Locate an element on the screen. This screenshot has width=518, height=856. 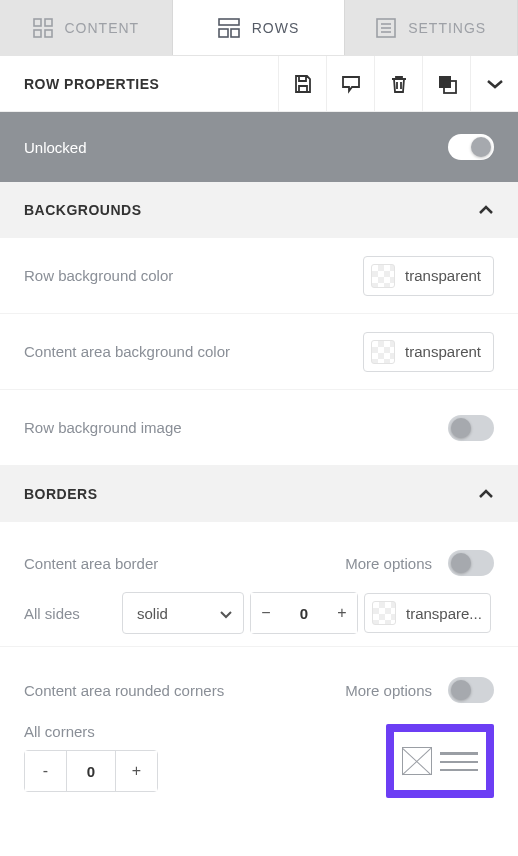
chevron-down-icon is located at coordinates (226, 614).